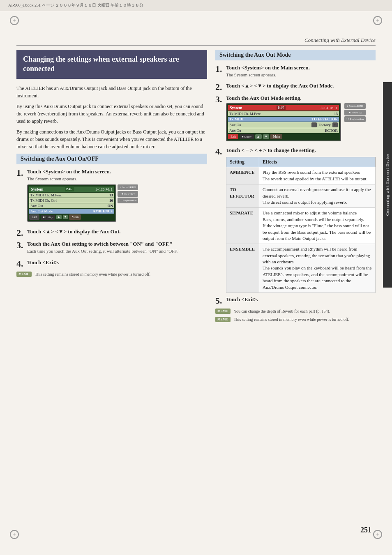 The width and height of the screenshot is (392, 555). What do you see at coordinates (295, 301) in the screenshot?
I see `mode-step-5: 5. Touch <Exit>.` at bounding box center [295, 301].